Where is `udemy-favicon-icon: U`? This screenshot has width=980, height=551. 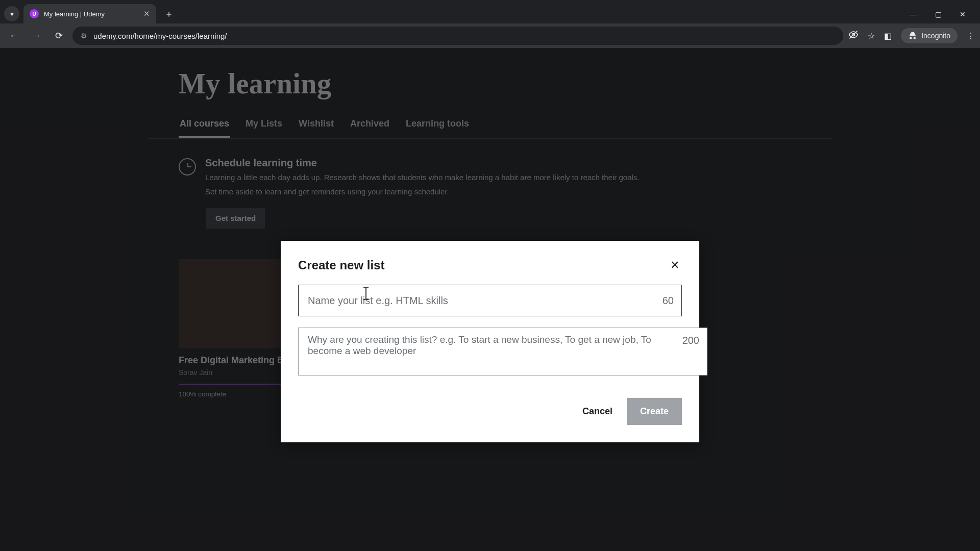
udemy-favicon-icon: U is located at coordinates (34, 14).